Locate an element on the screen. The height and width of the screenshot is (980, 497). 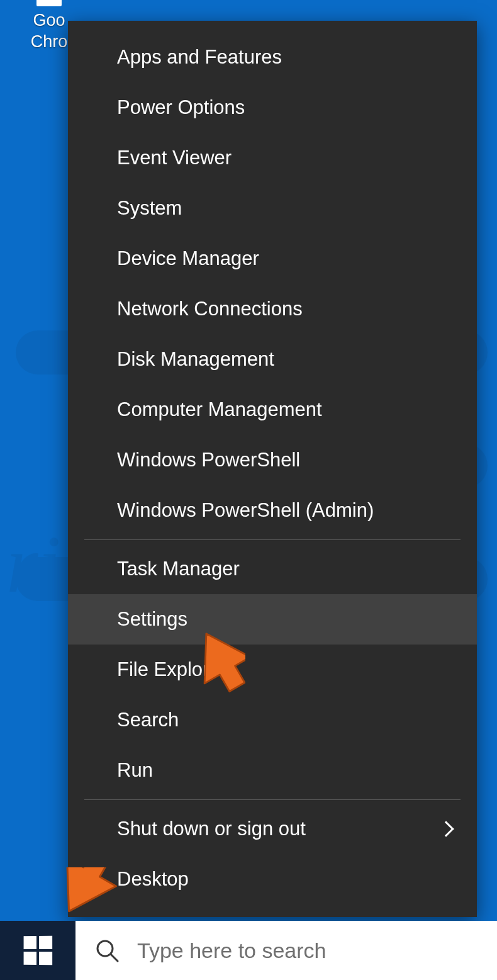
menu-event-viewer: Event Viewer is located at coordinates (272, 158).